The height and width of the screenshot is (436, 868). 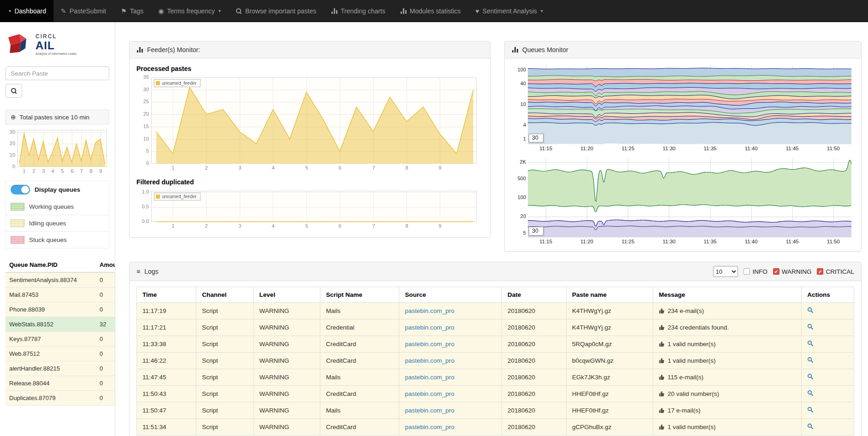 What do you see at coordinates (167, 361) in the screenshot?
I see `log-time: 11:46:22` at bounding box center [167, 361].